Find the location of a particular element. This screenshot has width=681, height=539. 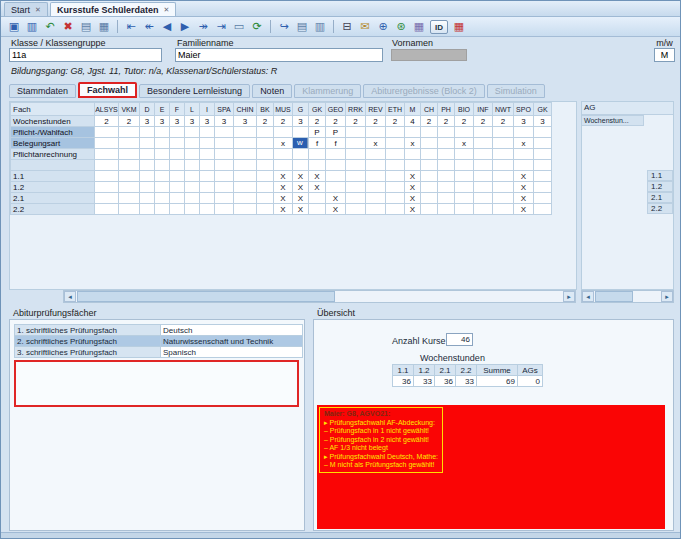

tab-noten: Noten is located at coordinates (272, 91).